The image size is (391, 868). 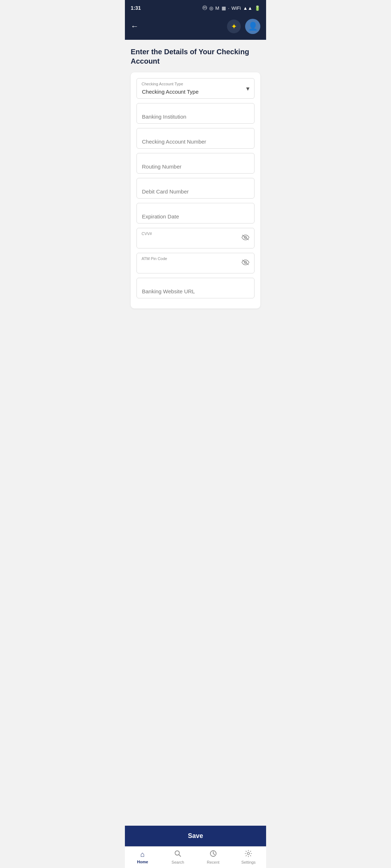 I want to click on debit-card-number-input, so click(x=196, y=188).